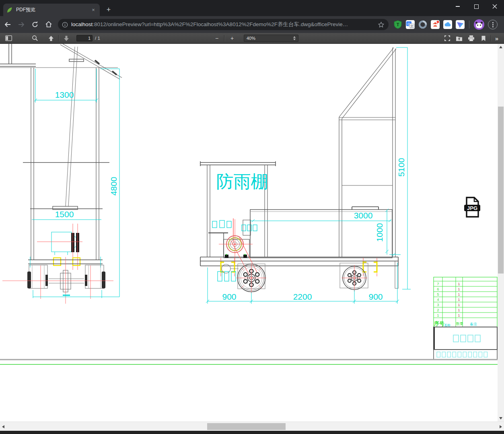  What do you see at coordinates (10, 10) in the screenshot?
I see `spring-leaf-favicon` at bounding box center [10, 10].